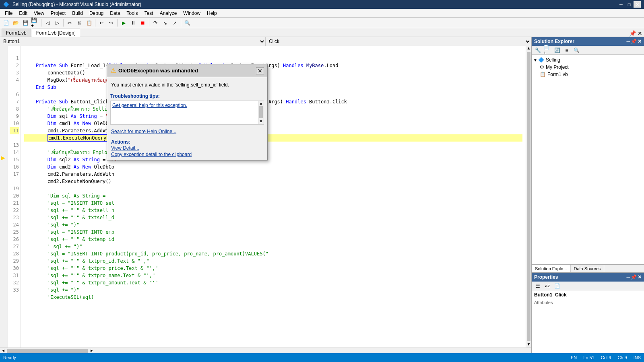 Image resolution: width=644 pixels, height=362 pixels. What do you see at coordinates (132, 13) in the screenshot?
I see `menu-tools: Tools` at bounding box center [132, 13].